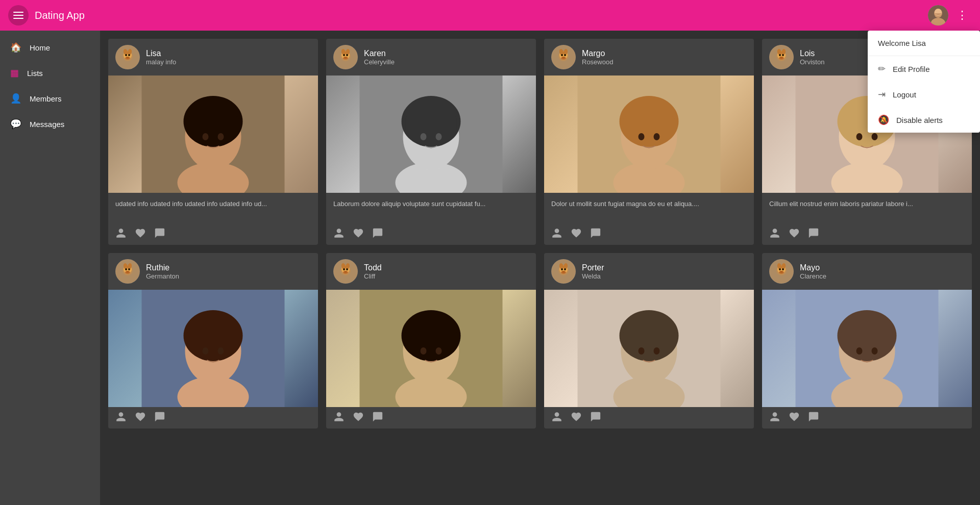 This screenshot has width=980, height=505. What do you see at coordinates (924, 69) in the screenshot?
I see `edit-profile-item: ✏ Edit Profile` at bounding box center [924, 69].